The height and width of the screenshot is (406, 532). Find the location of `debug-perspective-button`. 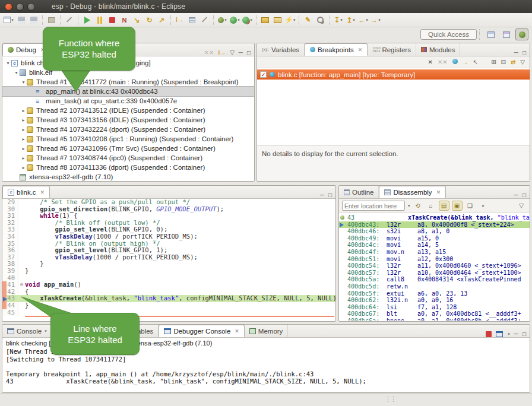

debug-perspective-button is located at coordinates (522, 34).